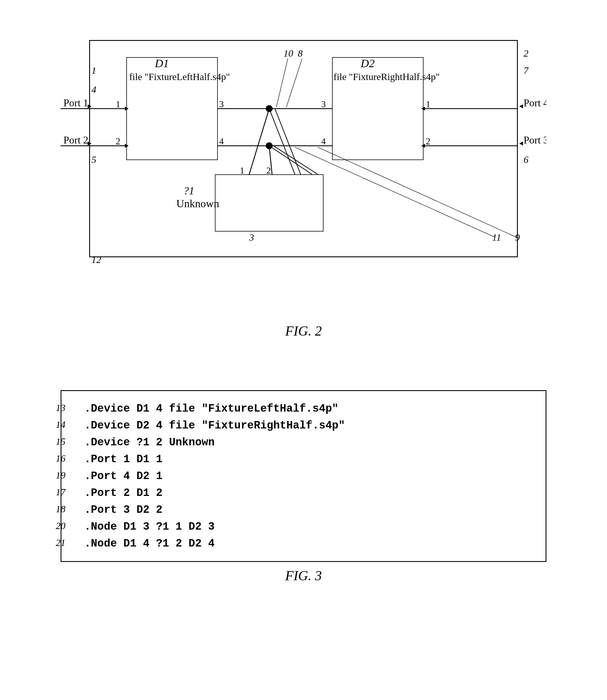 The image size is (607, 700). I want to click on ref-20: 20, so click(61, 526).